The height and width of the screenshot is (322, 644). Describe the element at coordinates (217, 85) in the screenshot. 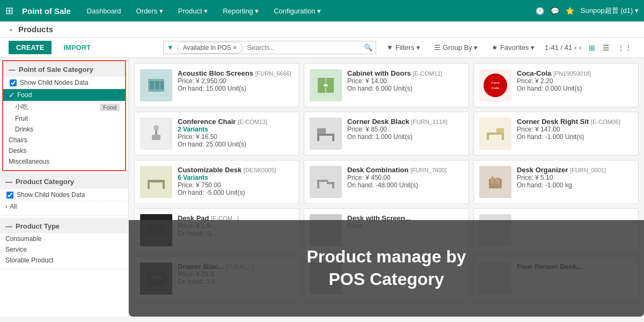

I see `product-card-acoustic: Acoustic Bloc Screens [FURN_6666] Price:…` at that location.